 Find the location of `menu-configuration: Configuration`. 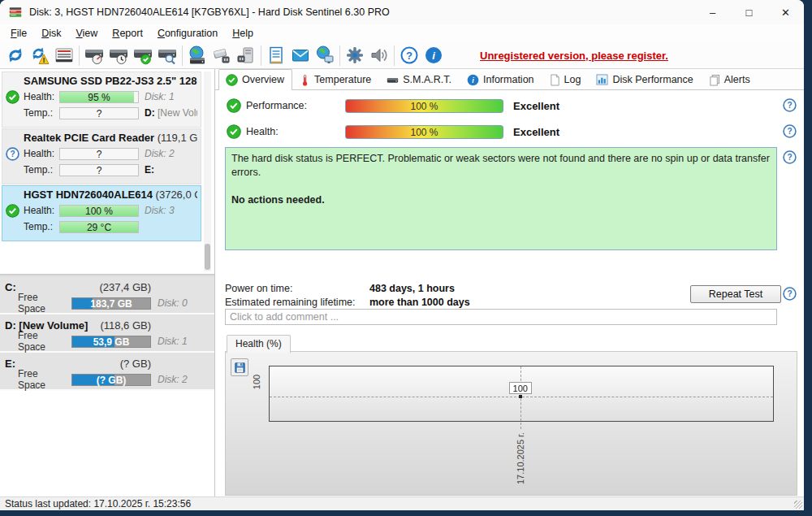

menu-configuration: Configuration is located at coordinates (188, 33).